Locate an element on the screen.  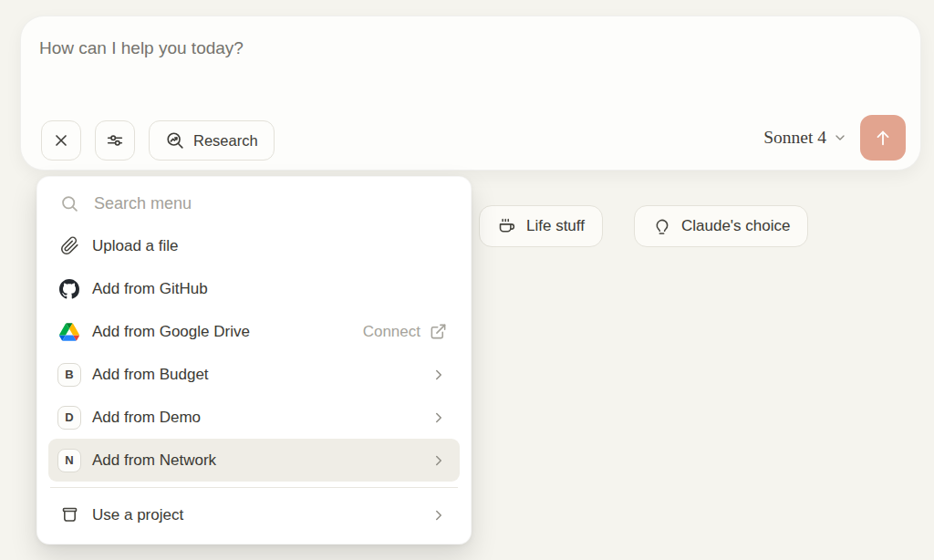
menu-item-label: Add from GitHub is located at coordinates (270, 289).